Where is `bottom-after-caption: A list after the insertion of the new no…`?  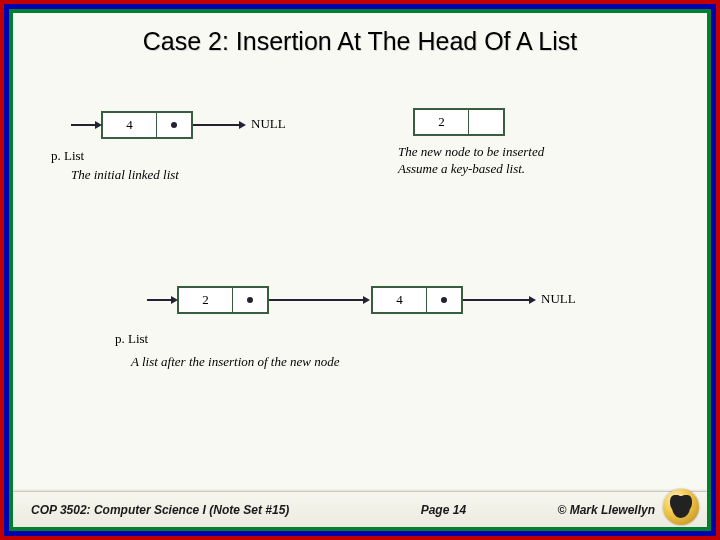 bottom-after-caption: A list after the insertion of the new no… is located at coordinates (235, 362).